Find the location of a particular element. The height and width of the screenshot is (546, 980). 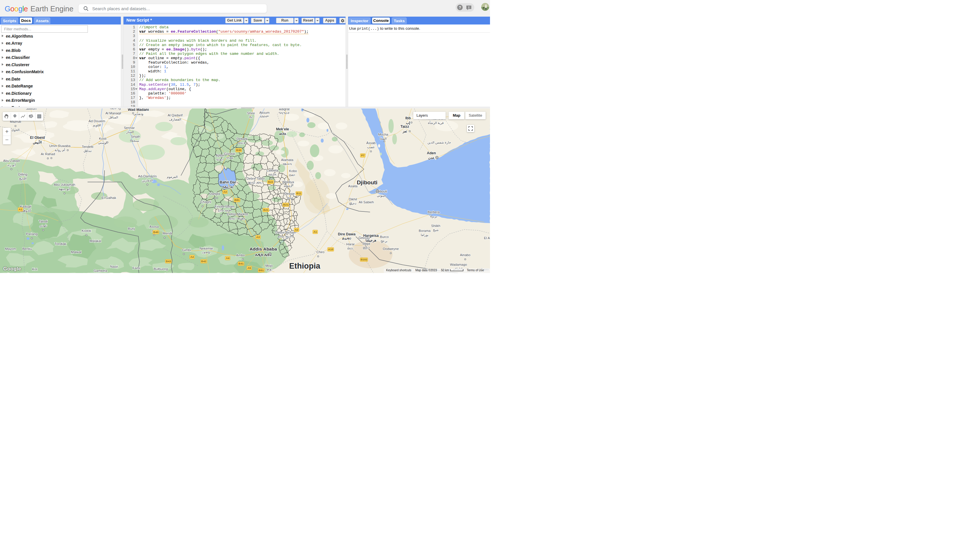

svg-text: Asaita is located at coordinates (353, 186).